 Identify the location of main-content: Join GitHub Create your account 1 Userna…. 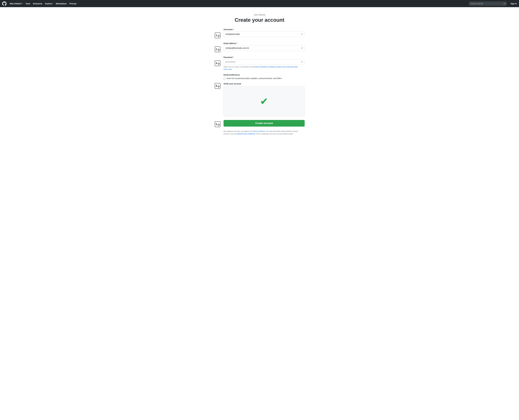
(260, 77).